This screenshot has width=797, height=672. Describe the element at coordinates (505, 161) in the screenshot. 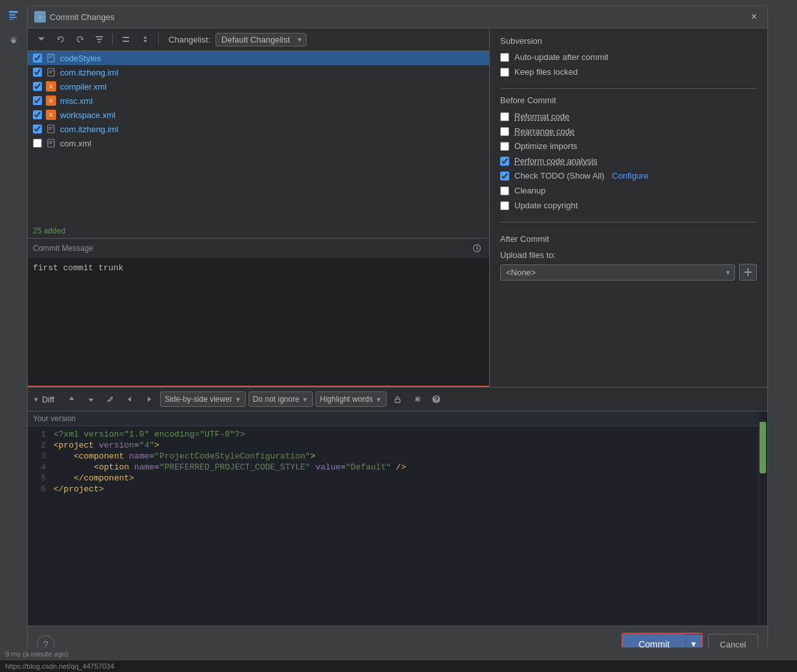

I see `analyze-checkbox` at that location.